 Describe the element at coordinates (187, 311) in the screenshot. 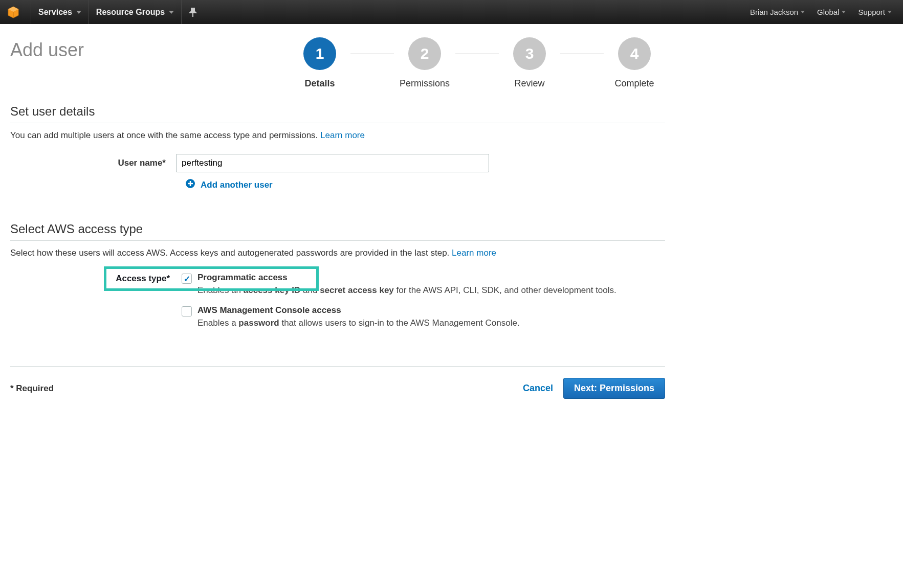

I see `console-access-checkbox` at that location.